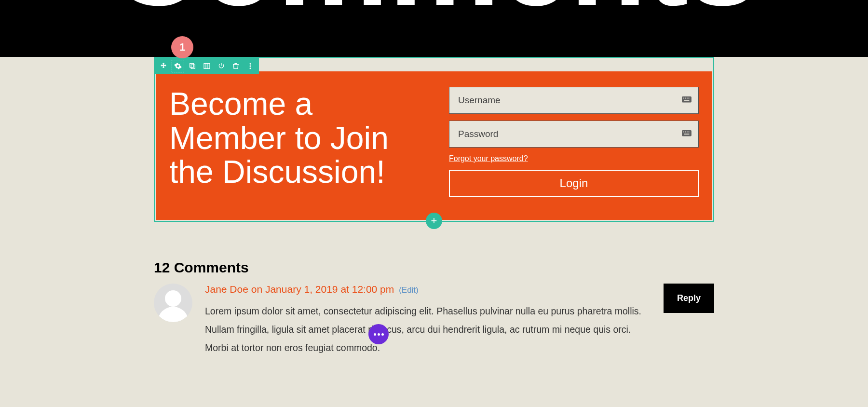 The width and height of the screenshot is (868, 407). I want to click on reply-button: Reply, so click(689, 298).